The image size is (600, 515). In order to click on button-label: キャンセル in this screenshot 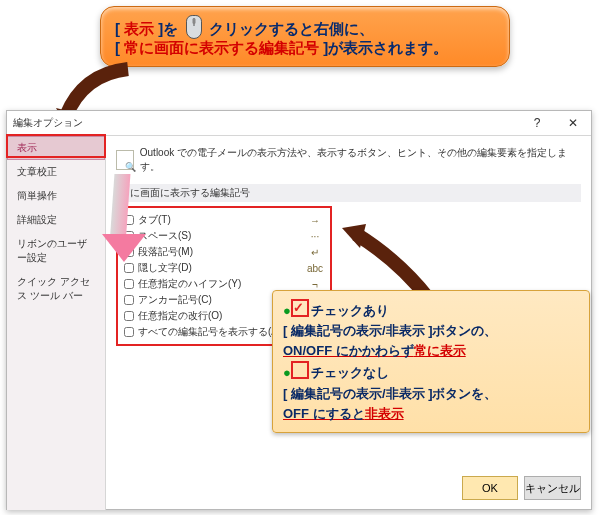, I will do `click(552, 488)`.